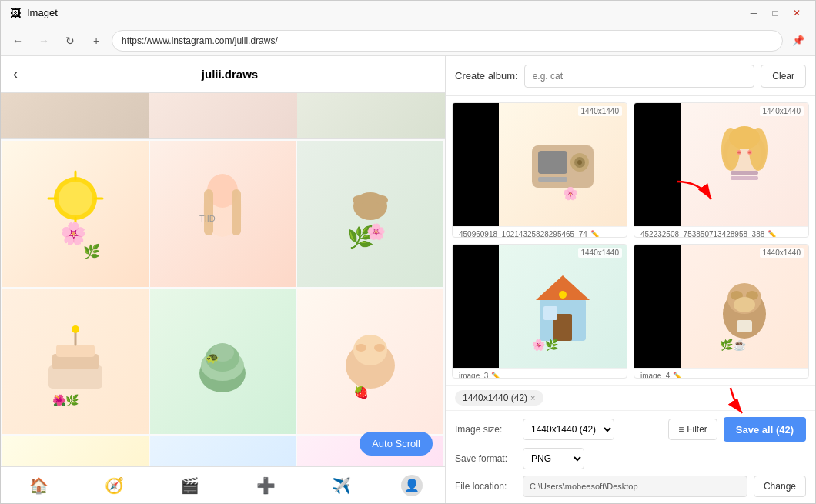 The width and height of the screenshot is (816, 504). Describe the element at coordinates (486, 486) in the screenshot. I see `file-location-label: File location:` at that location.